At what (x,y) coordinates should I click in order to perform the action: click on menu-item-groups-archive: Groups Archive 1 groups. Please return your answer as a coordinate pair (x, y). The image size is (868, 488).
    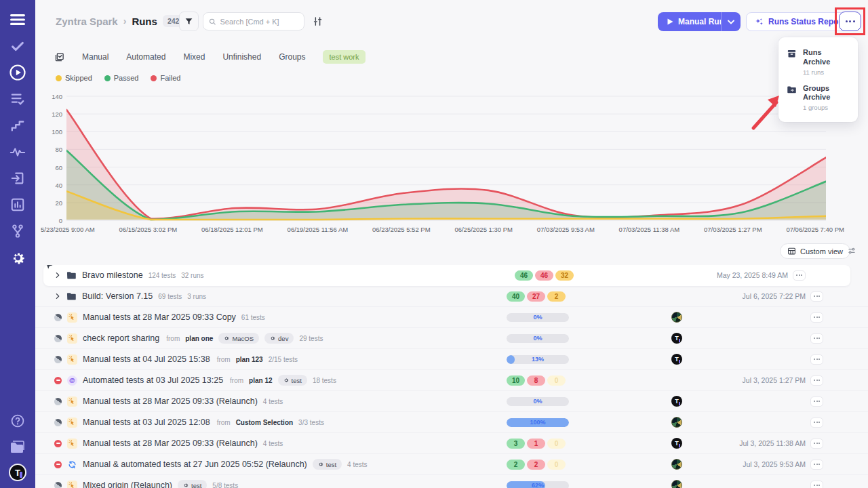
    Looking at the image, I should click on (818, 98).